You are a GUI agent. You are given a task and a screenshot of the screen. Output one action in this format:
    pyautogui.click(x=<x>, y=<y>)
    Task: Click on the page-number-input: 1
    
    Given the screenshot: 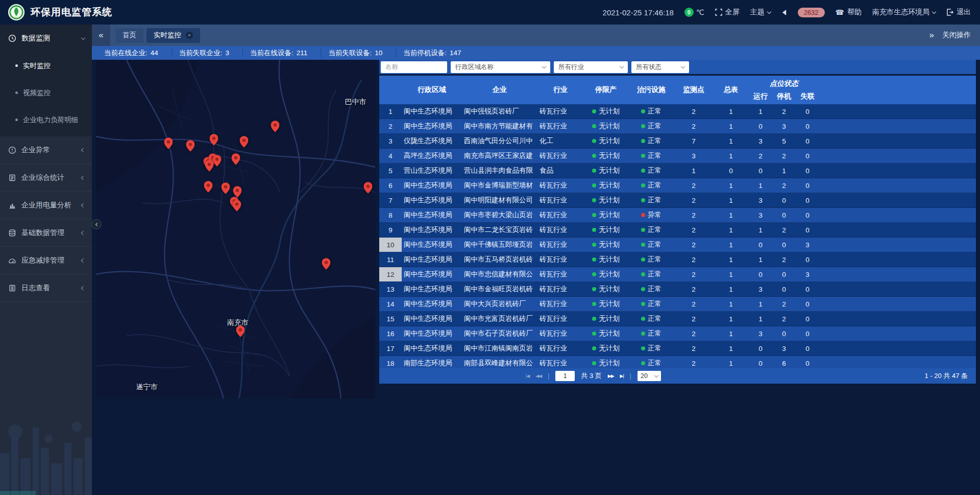 What is the action you would take?
    pyautogui.click(x=565, y=376)
    